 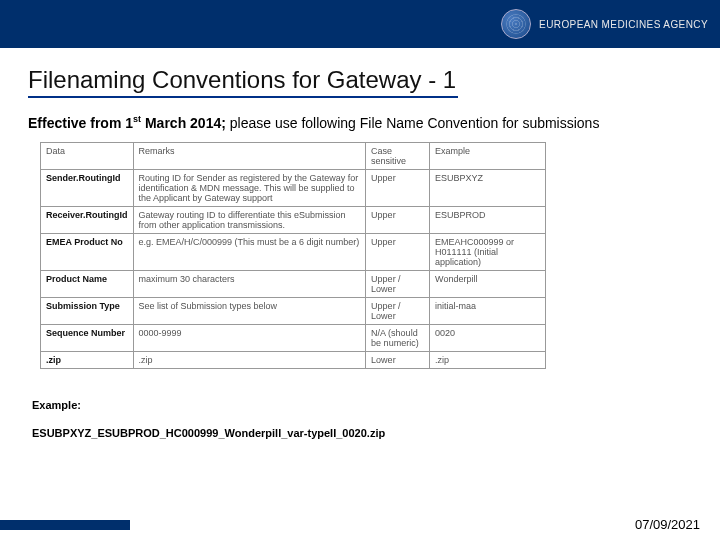 I want to click on table-row: Product Name maximum 30 characters Upper…, so click(x=294, y=284).